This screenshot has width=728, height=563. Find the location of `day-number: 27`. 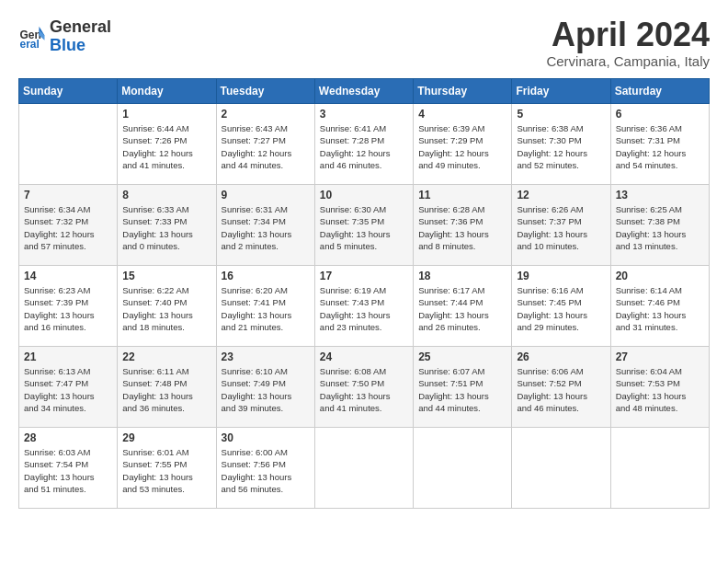

day-number: 27 is located at coordinates (660, 357).